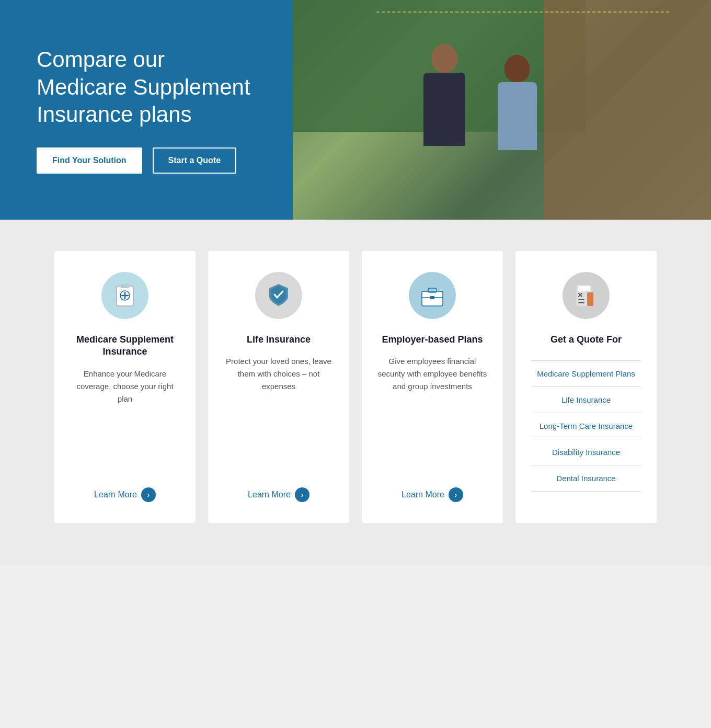 This screenshot has height=728, width=711. I want to click on card-employer-desc: Give employees financial security with e…, so click(432, 414).